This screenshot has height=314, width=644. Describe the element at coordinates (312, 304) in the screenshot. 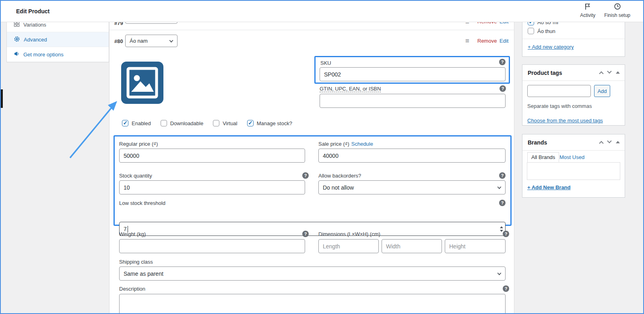

I see `description-textarea` at that location.